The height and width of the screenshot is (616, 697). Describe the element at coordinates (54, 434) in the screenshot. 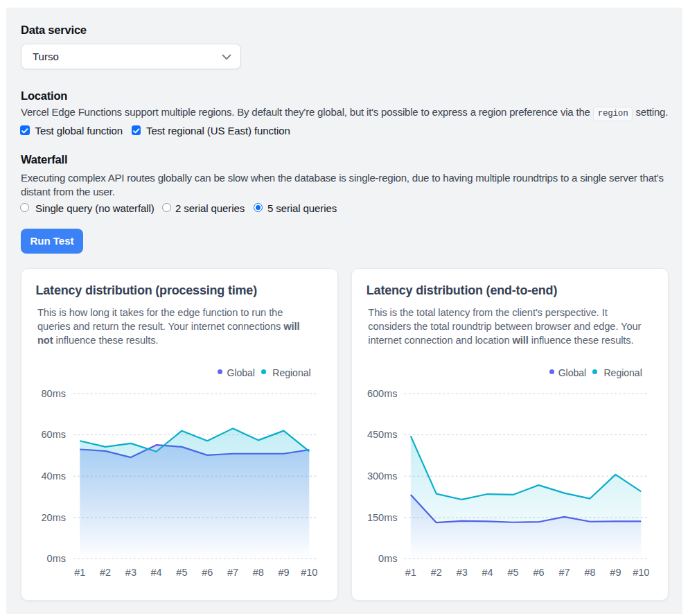

I see `svg-text: 60ms` at that location.